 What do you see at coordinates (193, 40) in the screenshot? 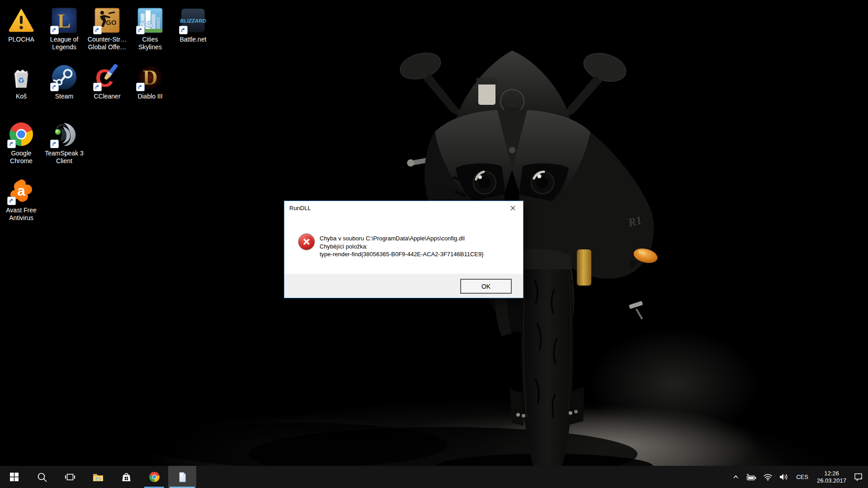
I see `desktop-icon-label: Battle.net` at bounding box center [193, 40].